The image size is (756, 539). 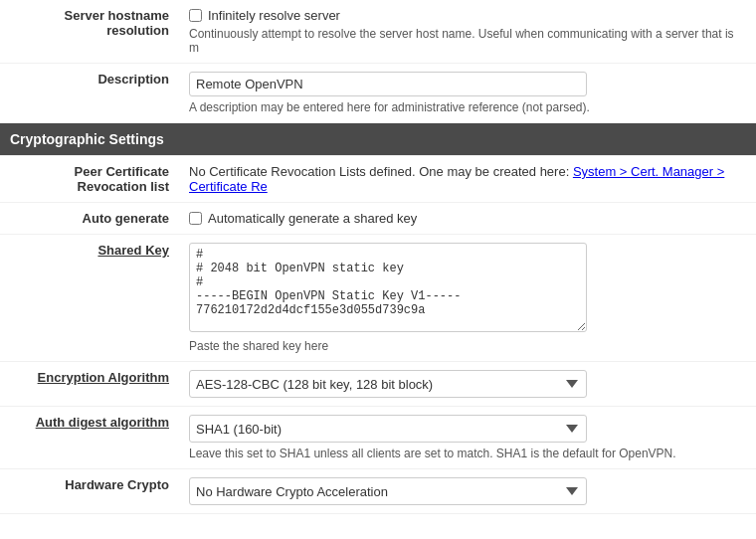 What do you see at coordinates (312, 219) in the screenshot?
I see `auto-generate-checkbox-label: Automatically generate a shared key` at bounding box center [312, 219].